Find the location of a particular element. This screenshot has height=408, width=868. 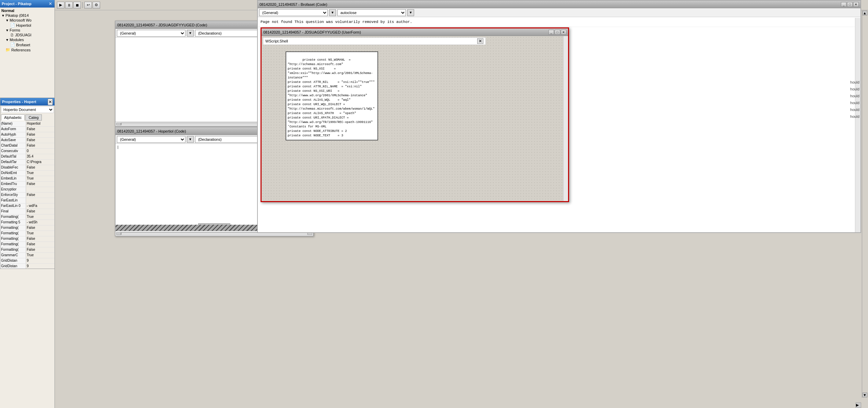

props-row: FinalFalse is located at coordinates (27, 212).